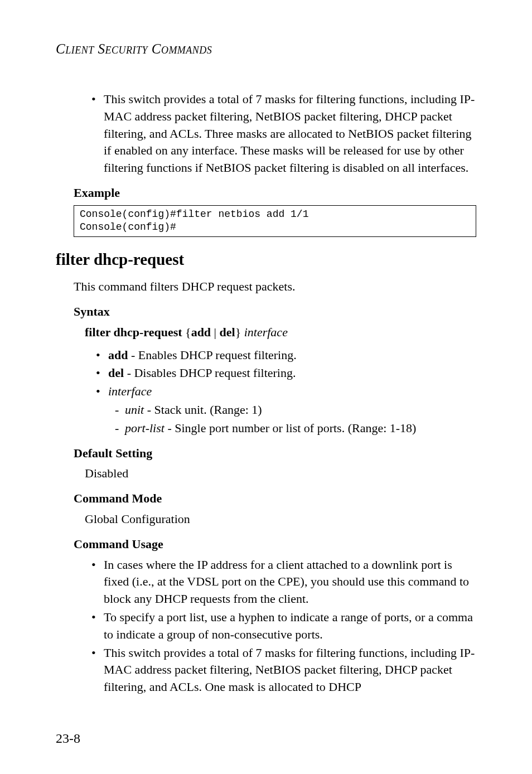  I want to click on top-bullet-block: • This switch provides a total of 7 mask…, so click(266, 134).